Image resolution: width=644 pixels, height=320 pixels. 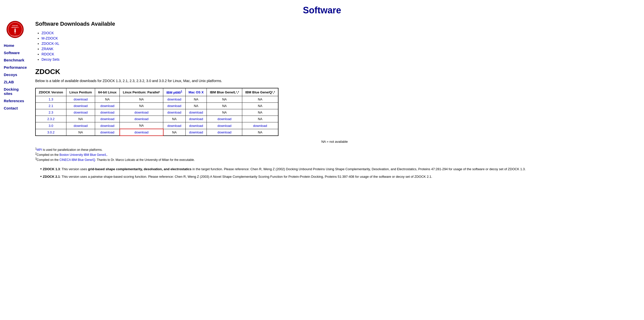 What do you see at coordinates (335, 72) in the screenshot?
I see `zdock-heading: ZDOCK` at bounding box center [335, 72].